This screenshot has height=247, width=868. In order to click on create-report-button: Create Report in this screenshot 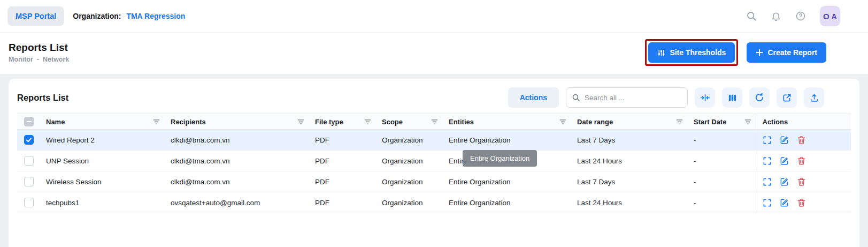, I will do `click(786, 53)`.